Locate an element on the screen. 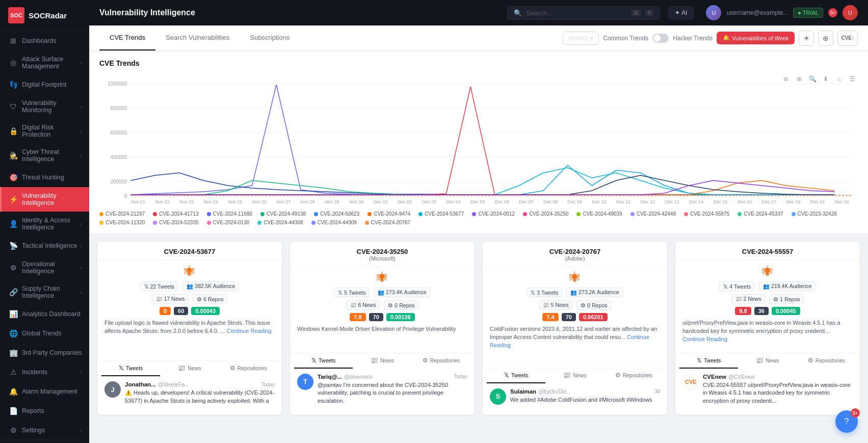  chevron-icon-tactical: › is located at coordinates (82, 246).